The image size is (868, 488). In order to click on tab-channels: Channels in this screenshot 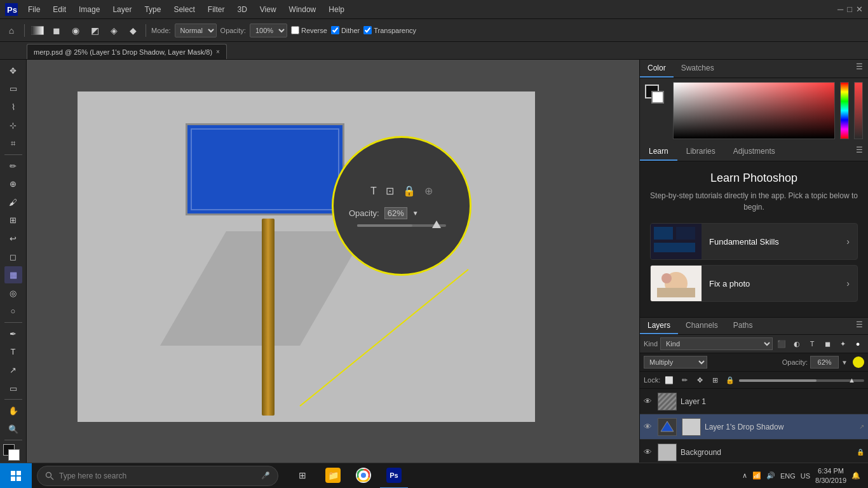, I will do `click(702, 326)`.